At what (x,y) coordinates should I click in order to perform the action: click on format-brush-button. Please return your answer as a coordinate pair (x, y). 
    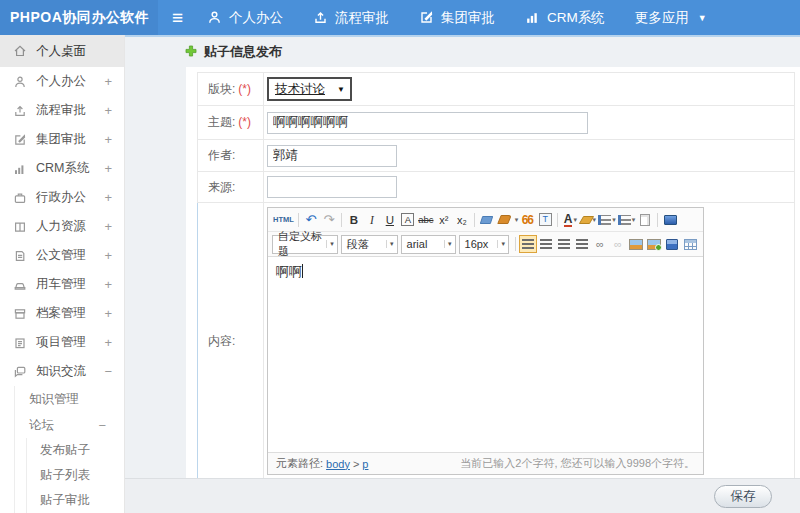
    Looking at the image, I should click on (505, 220).